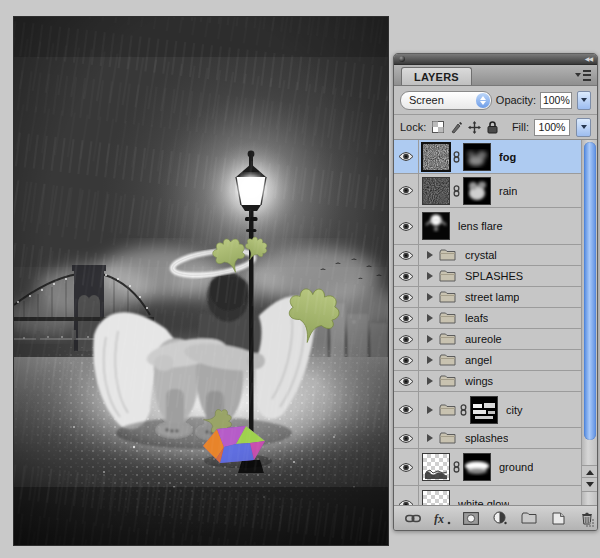  I want to click on layer-name: ground, so click(516, 467).